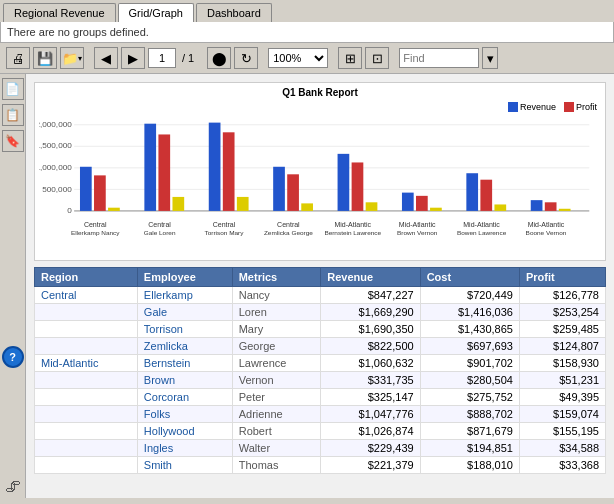 This screenshot has width=614, height=504. Describe the element at coordinates (370, 398) in the screenshot. I see `revenue-cell: $325,147` at that location.